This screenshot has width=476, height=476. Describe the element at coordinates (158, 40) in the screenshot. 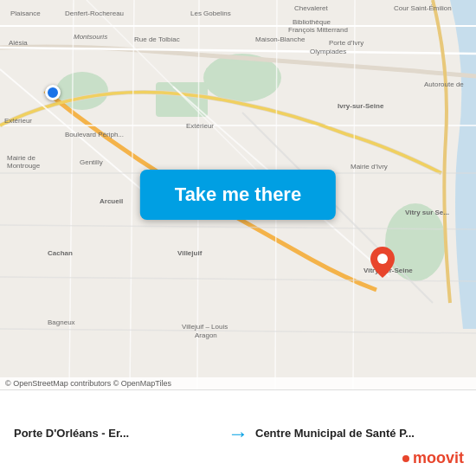

I see `svg-text: Rue de Tolbiac` at that location.